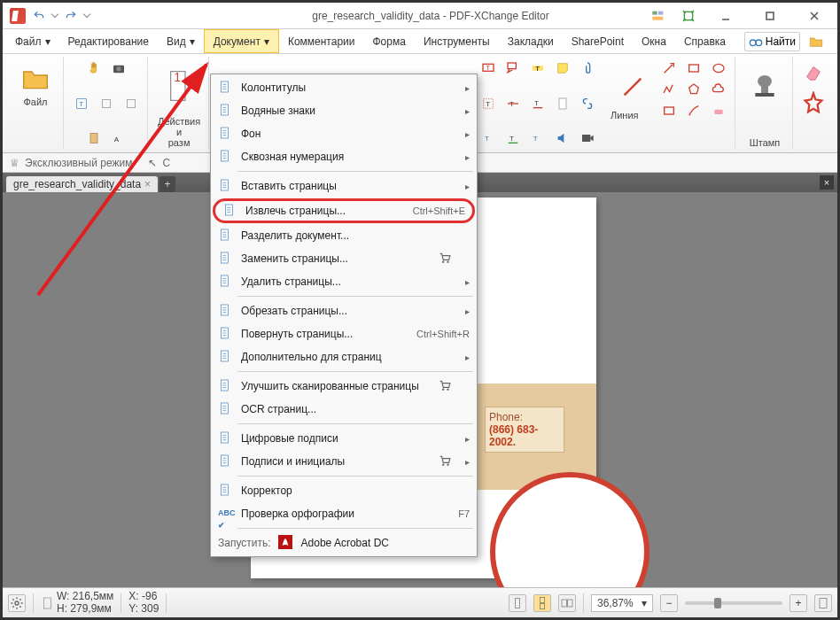  I want to click on typewriter-tool: T, so click(488, 138).